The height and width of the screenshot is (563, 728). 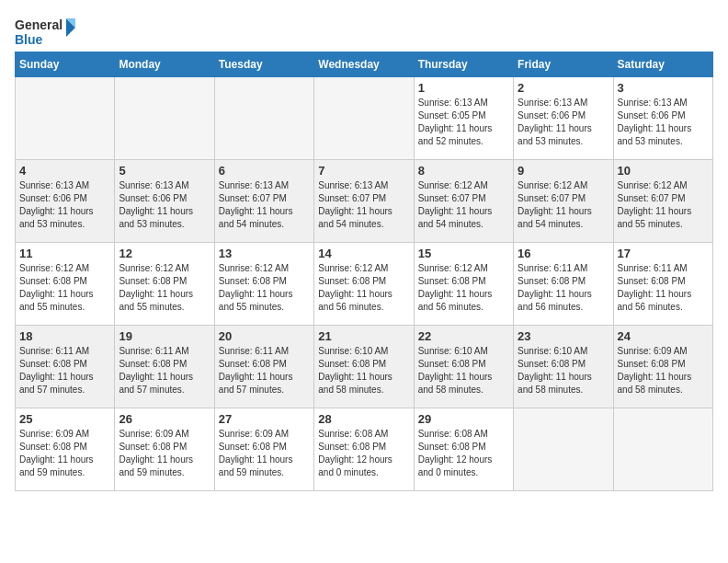 What do you see at coordinates (265, 337) in the screenshot?
I see `day-number: 20` at bounding box center [265, 337].